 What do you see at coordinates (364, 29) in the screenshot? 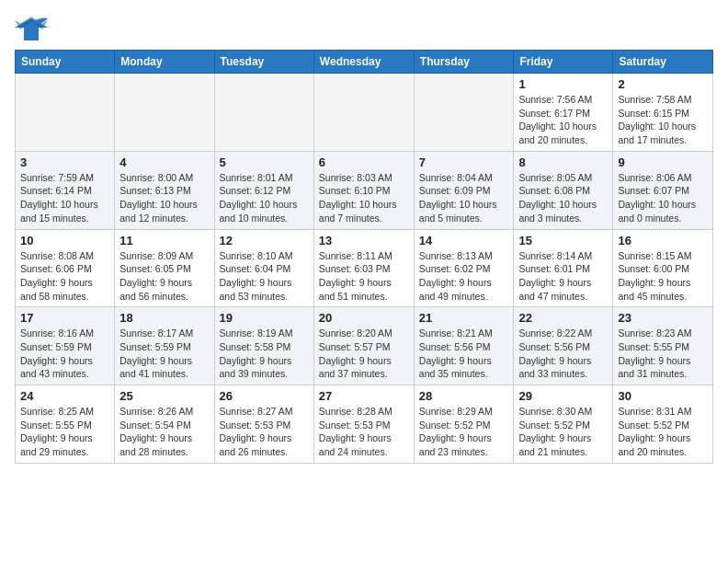
I see `header` at bounding box center [364, 29].